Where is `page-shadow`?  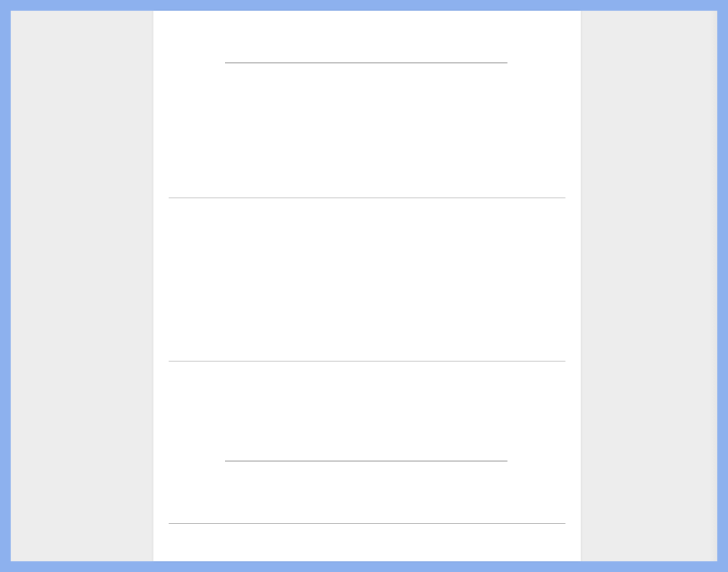
page-shadow is located at coordinates (714, 286).